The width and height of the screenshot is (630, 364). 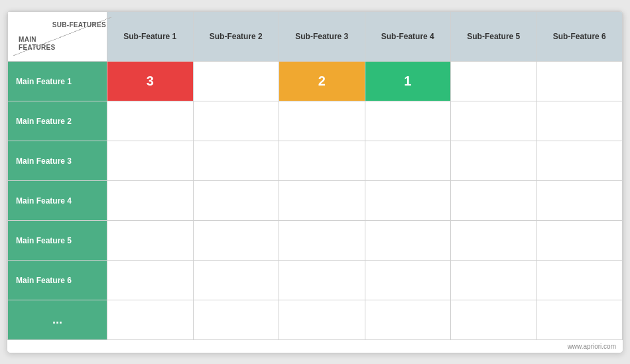 What do you see at coordinates (58, 241) in the screenshot?
I see `main-feature-label-5: Main Feature 5` at bounding box center [58, 241].